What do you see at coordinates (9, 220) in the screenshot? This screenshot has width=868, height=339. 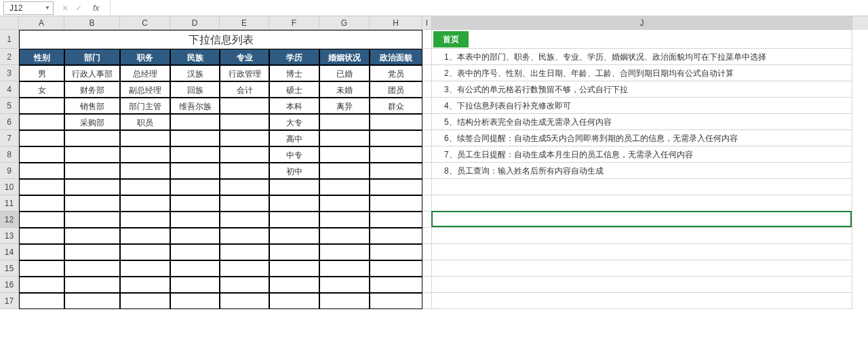 I see `row-header-12: 12` at bounding box center [9, 220].